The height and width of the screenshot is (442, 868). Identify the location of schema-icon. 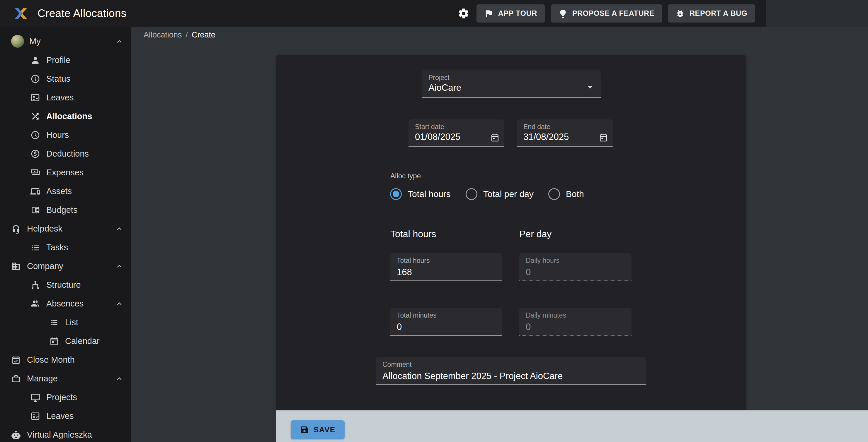
(35, 285).